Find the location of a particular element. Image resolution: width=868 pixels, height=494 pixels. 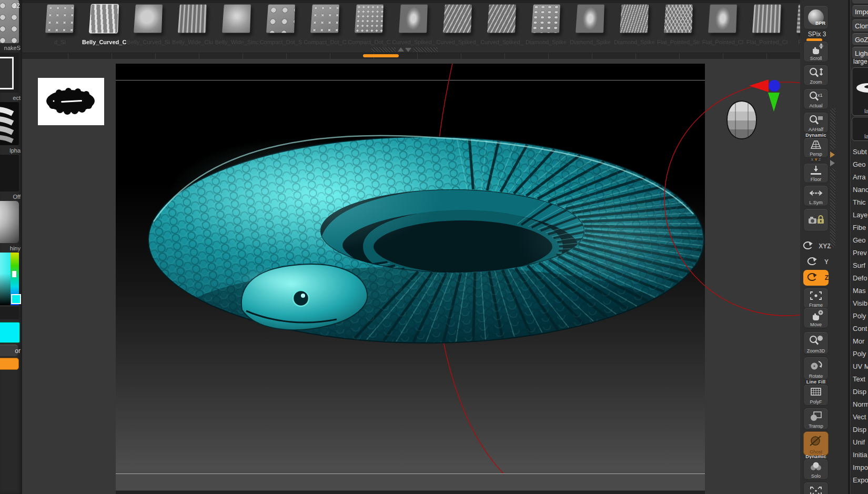

tool-subpalette-Mas-11: Mas is located at coordinates (861, 290).